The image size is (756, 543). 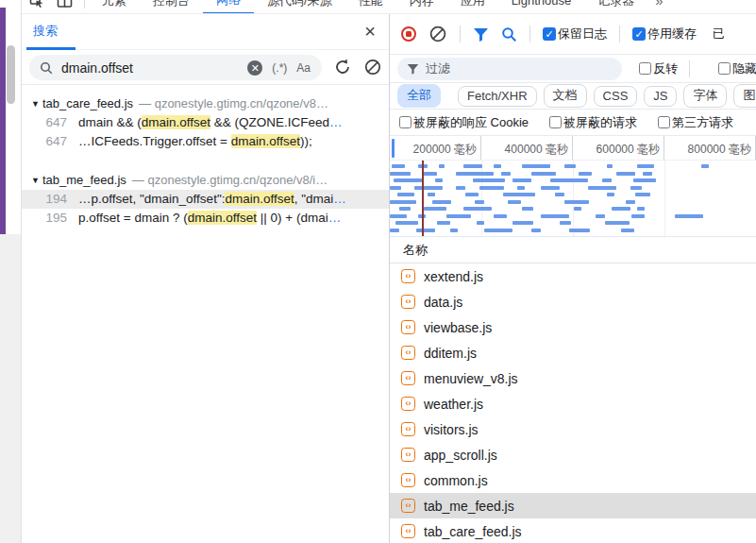 What do you see at coordinates (304, 68) in the screenshot?
I see `match-case-toggle: Aa` at bounding box center [304, 68].